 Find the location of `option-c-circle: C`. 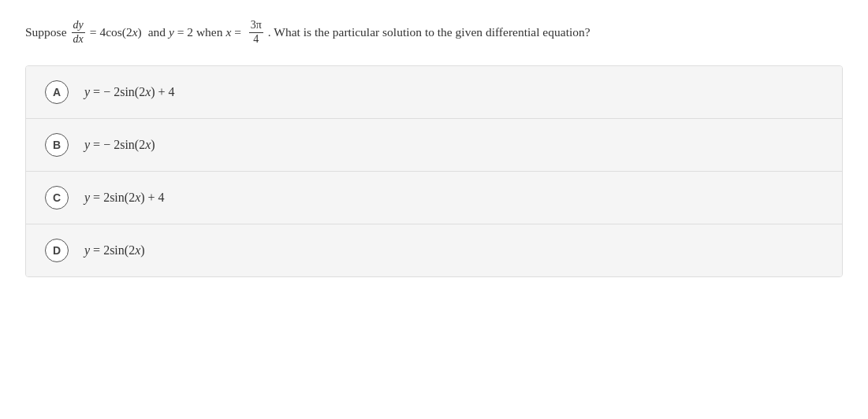

option-c-circle: C is located at coordinates (57, 198).